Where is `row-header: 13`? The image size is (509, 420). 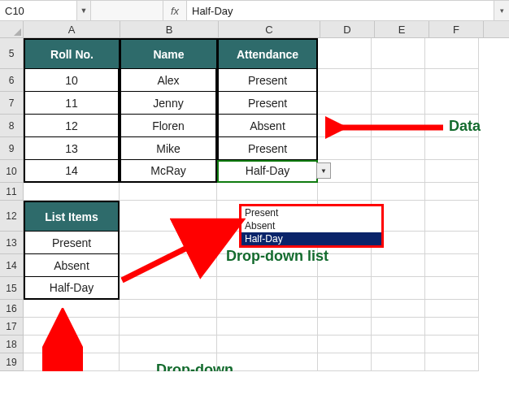
row-header: 13 is located at coordinates (11, 243).